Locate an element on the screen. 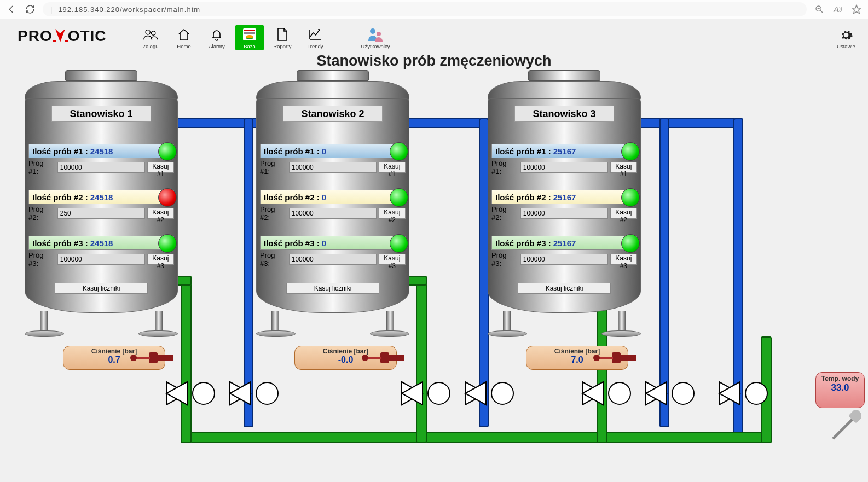 This screenshot has height=482, width=868. station-3-reset3-button: Kasuj #3 is located at coordinates (624, 259).